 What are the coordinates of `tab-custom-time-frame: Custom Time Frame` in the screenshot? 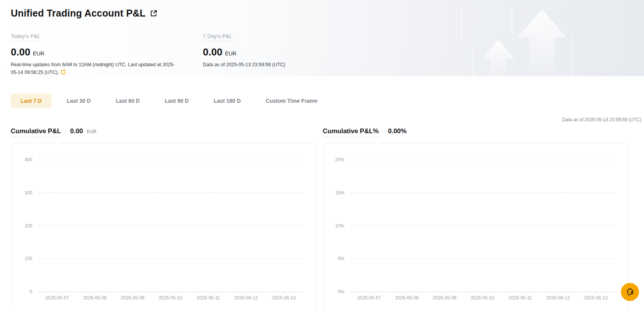 It's located at (291, 101).